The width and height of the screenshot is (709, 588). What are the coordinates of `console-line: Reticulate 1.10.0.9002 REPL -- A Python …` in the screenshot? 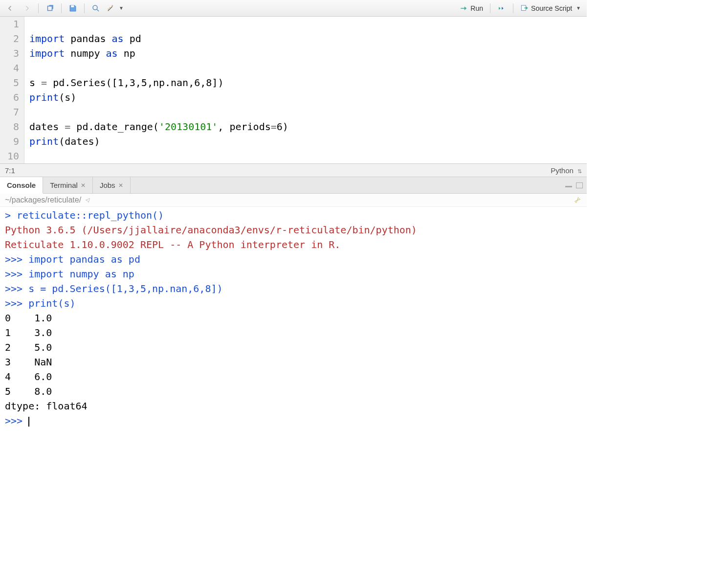 It's located at (293, 245).